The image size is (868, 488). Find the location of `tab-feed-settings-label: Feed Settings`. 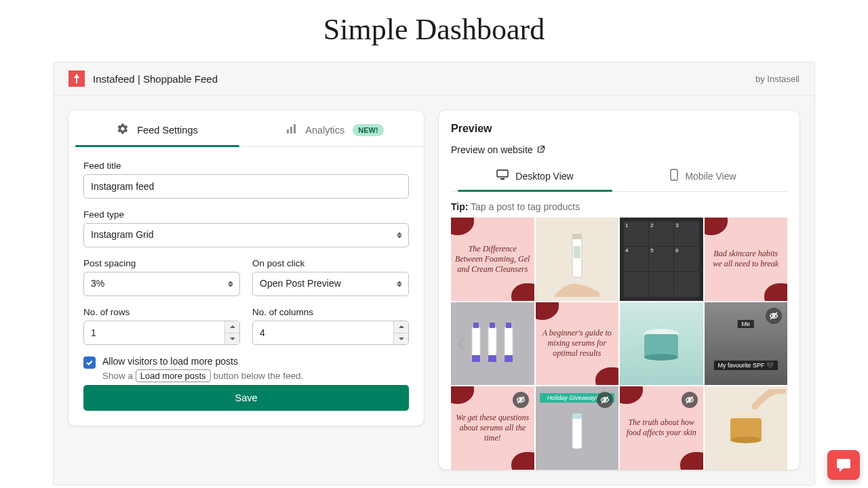

tab-feed-settings-label: Feed Settings is located at coordinates (167, 130).